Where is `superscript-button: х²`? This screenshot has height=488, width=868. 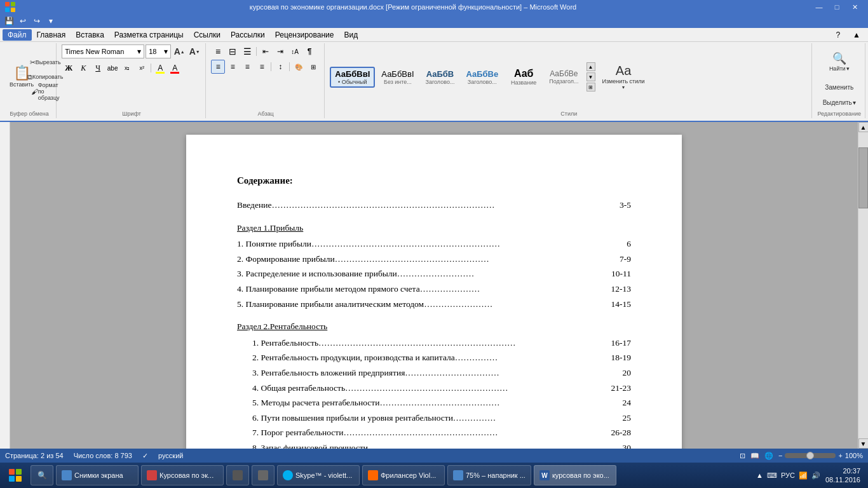
superscript-button: х² is located at coordinates (142, 68).